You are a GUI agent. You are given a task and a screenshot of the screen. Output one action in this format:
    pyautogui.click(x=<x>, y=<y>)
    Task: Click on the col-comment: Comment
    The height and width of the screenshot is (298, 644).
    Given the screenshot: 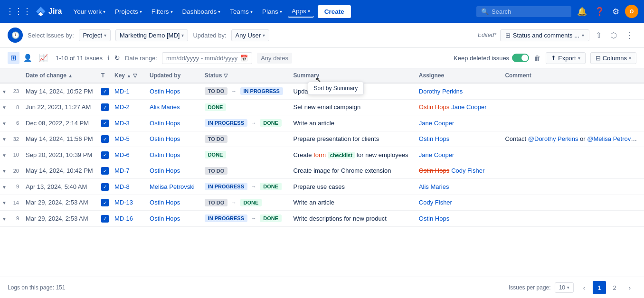 What is the action you would take?
    pyautogui.click(x=572, y=76)
    